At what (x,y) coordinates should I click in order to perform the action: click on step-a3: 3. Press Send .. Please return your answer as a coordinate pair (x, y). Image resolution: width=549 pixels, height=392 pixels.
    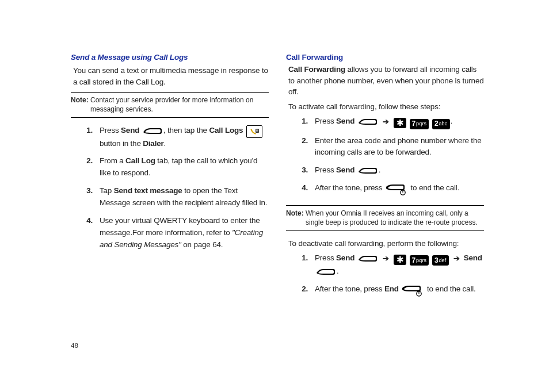
    Looking at the image, I should click on (389, 170).